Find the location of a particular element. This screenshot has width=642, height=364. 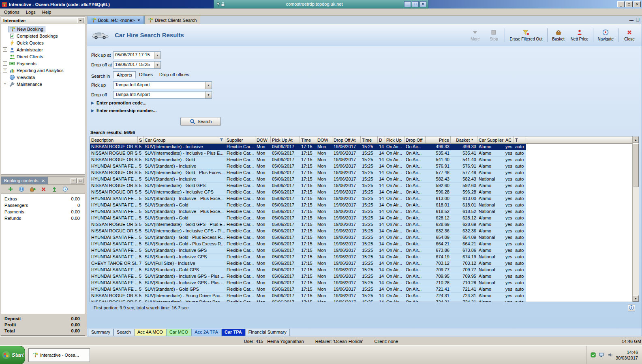

minimize-button: _ is located at coordinates (621, 4).